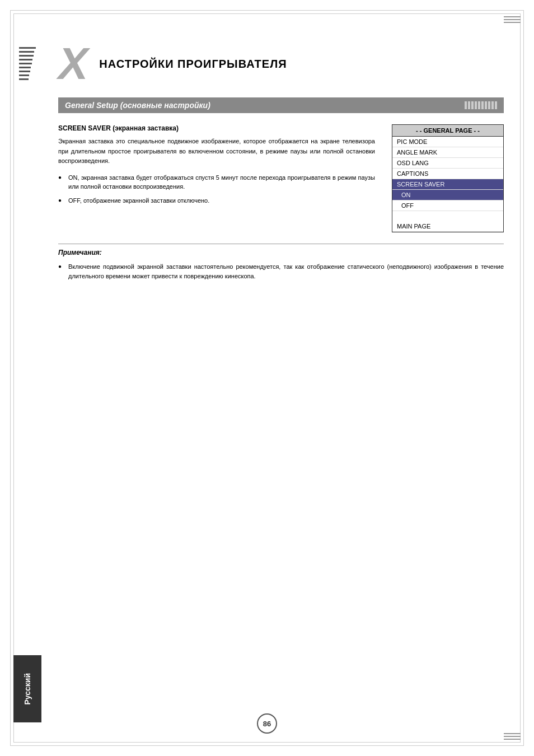  What do you see at coordinates (217, 189) in the screenshot?
I see `bullet-list: ON, экранная заставка будет отображаться…` at bounding box center [217, 189].